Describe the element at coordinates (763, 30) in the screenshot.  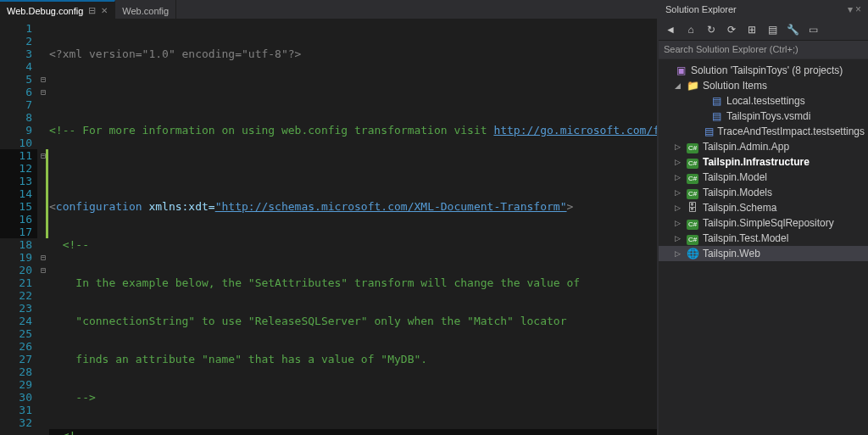
I see `solution-explorer-toolbar: ◄ ⌂ ↻ ⟳ ⊞ ▤ 🔧 ▭` at that location.